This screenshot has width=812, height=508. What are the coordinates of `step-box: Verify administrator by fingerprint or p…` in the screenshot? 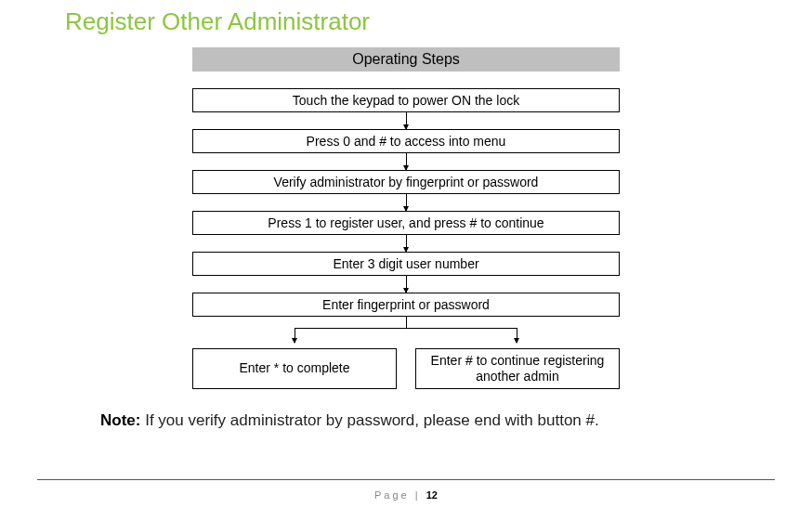 It's located at (406, 182).